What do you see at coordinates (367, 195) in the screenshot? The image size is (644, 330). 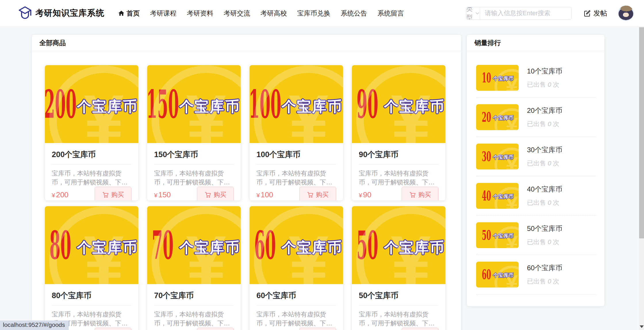 I see `price-value: 90` at bounding box center [367, 195].